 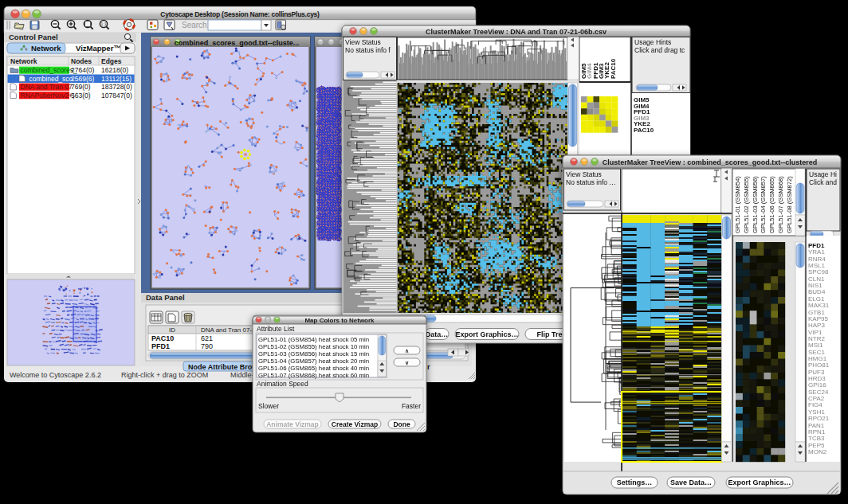 What do you see at coordinates (164, 375) in the screenshot?
I see `svg-text: Right-click + drag to ZOOM` at bounding box center [164, 375].